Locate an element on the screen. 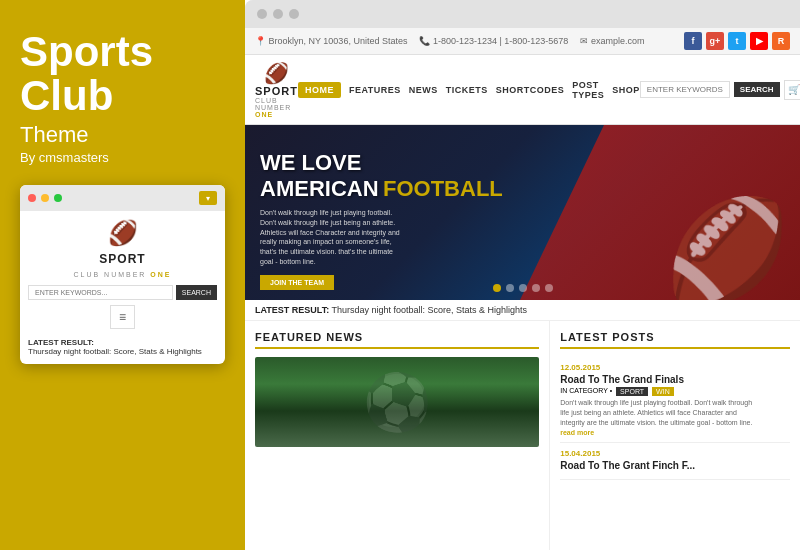 Image resolution: width=800 pixels, height=550 pixels. nav-item-news: NEWS is located at coordinates (424, 90).